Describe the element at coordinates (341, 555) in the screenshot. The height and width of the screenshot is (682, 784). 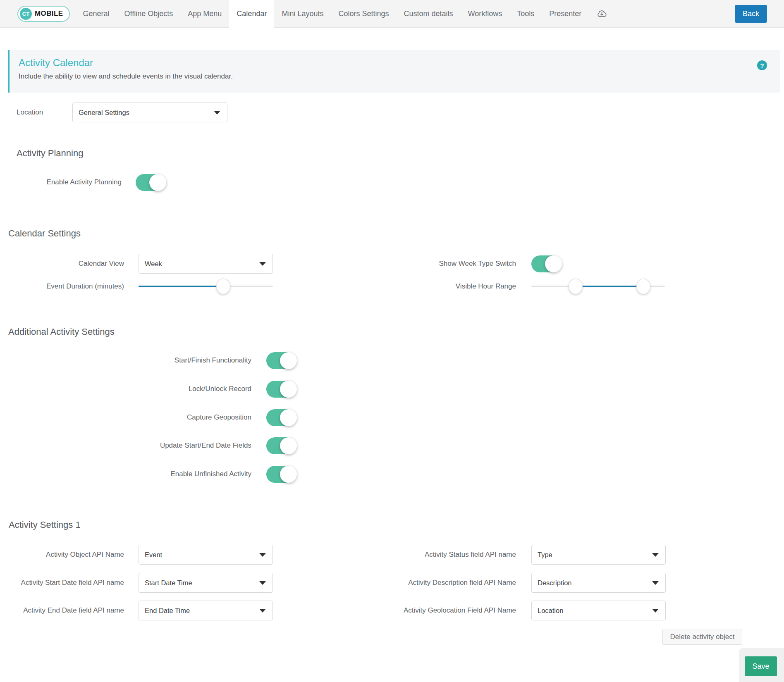
I see `field-row: Activity Object API Name Event Activity …` at that location.